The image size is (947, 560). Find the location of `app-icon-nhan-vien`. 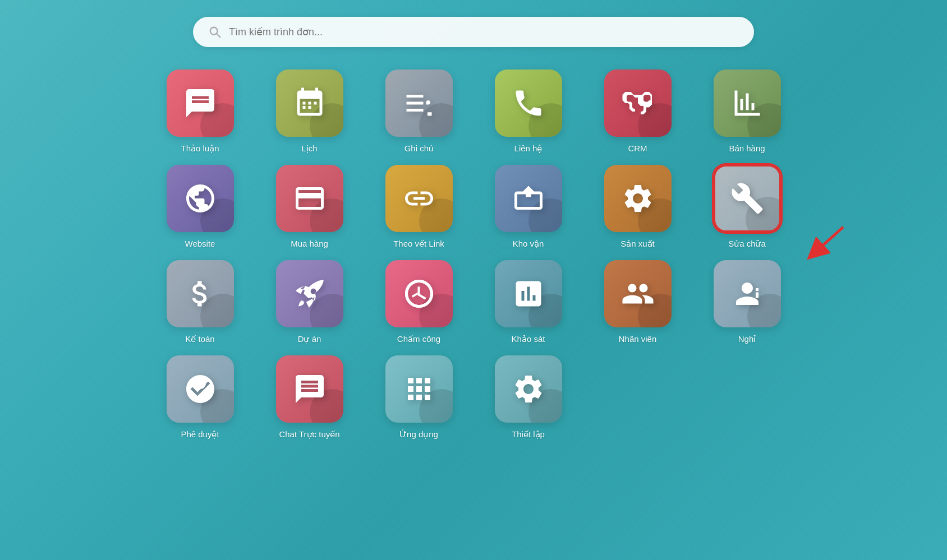

app-icon-nhan-vien is located at coordinates (638, 294).